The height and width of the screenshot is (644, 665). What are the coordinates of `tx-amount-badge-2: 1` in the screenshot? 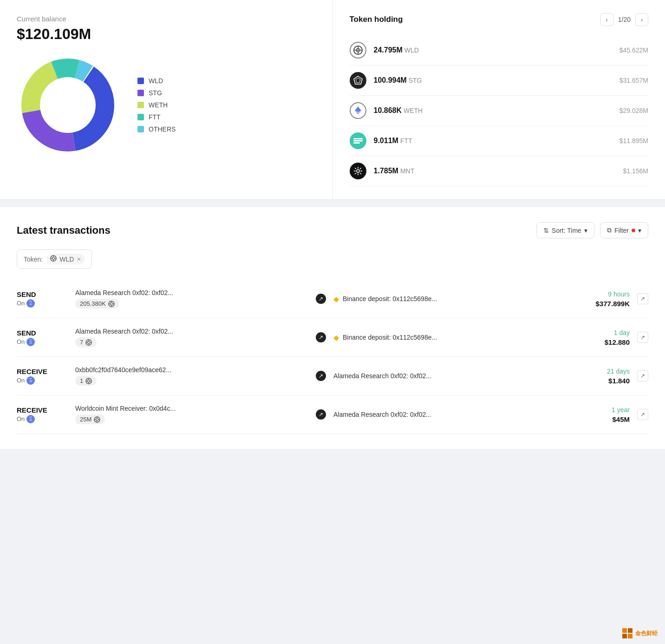 It's located at (86, 381).